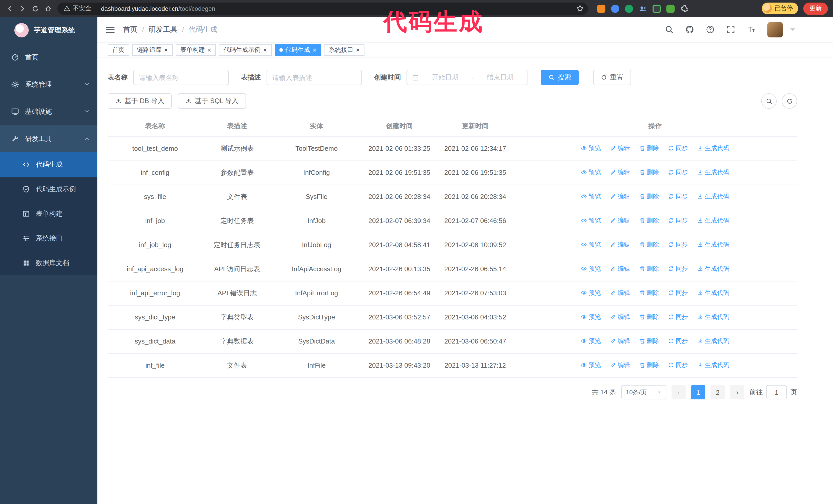  What do you see at coordinates (710, 29) in the screenshot?
I see `help-icon` at bounding box center [710, 29].